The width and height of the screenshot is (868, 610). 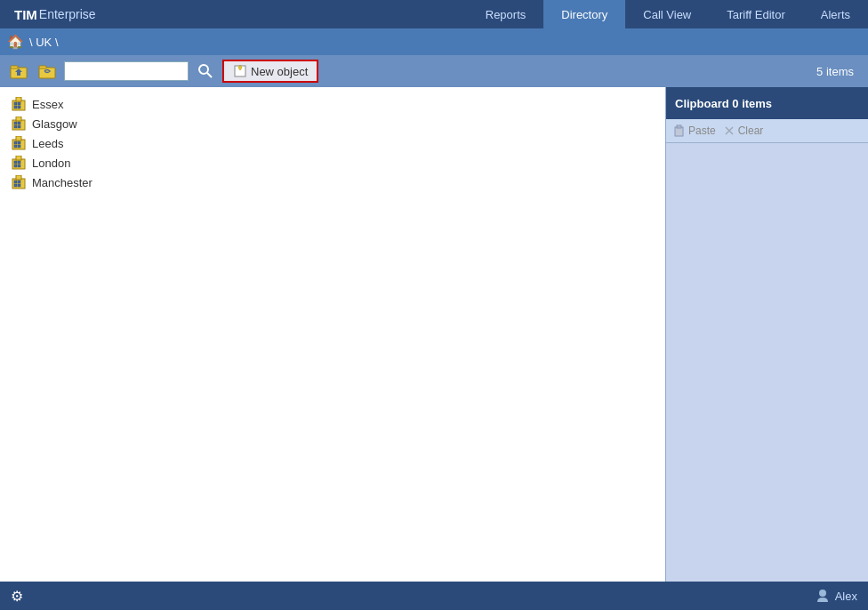 I want to click on new-object-icon, so click(x=240, y=71).